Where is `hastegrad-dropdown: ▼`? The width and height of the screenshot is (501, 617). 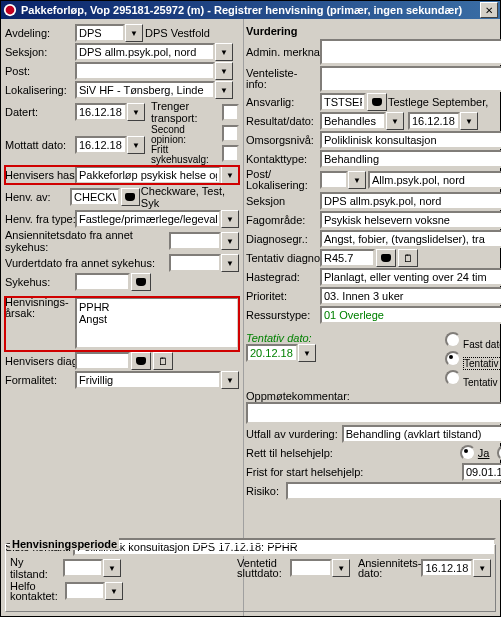
hastegrad-dropdown: ▼ is located at coordinates (230, 175).